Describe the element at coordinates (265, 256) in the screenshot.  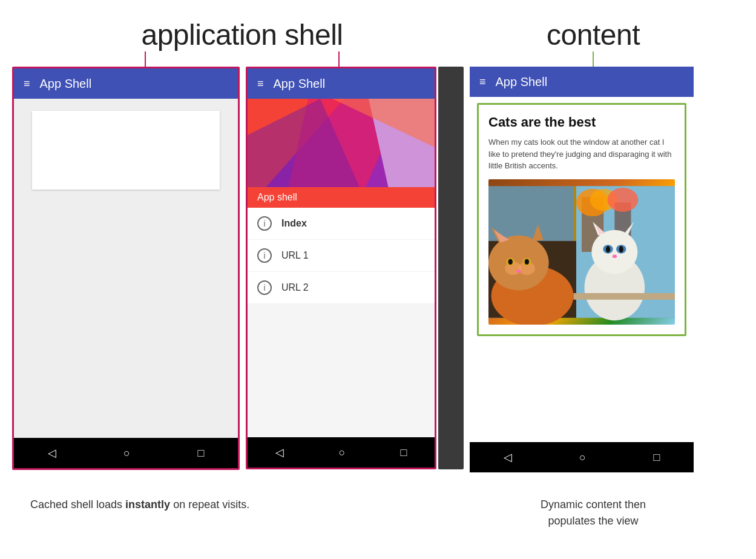
I see `info-icon-url1: i` at that location.